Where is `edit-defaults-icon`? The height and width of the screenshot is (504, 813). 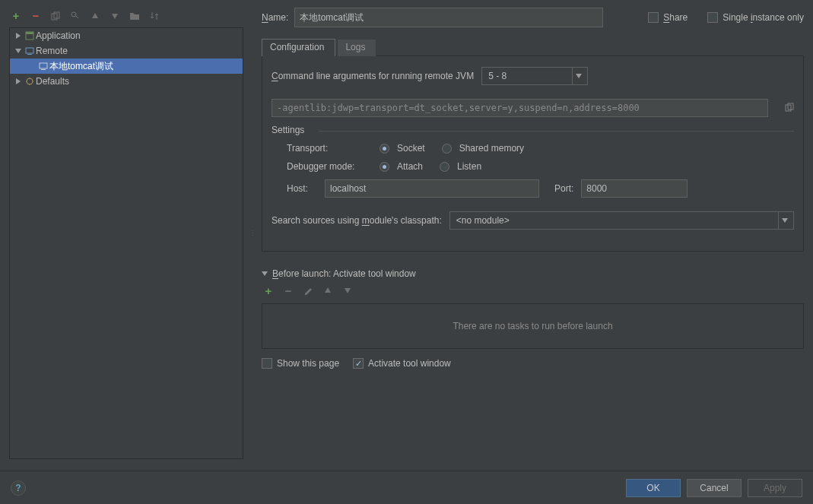
edit-defaults-icon is located at coordinates (75, 16).